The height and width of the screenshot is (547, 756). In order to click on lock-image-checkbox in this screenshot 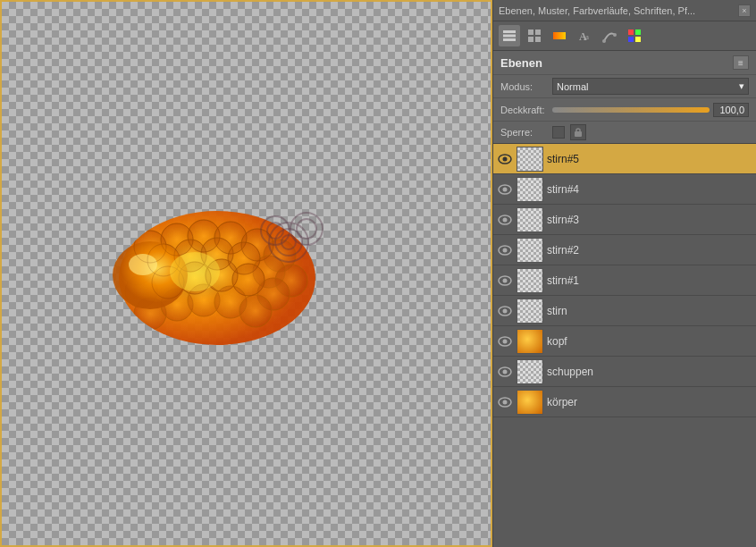, I will do `click(578, 132)`.